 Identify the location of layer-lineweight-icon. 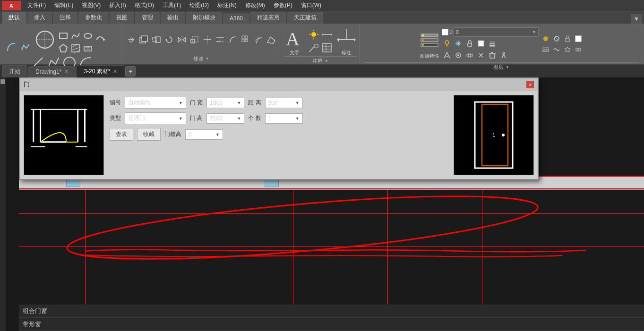
(492, 43).